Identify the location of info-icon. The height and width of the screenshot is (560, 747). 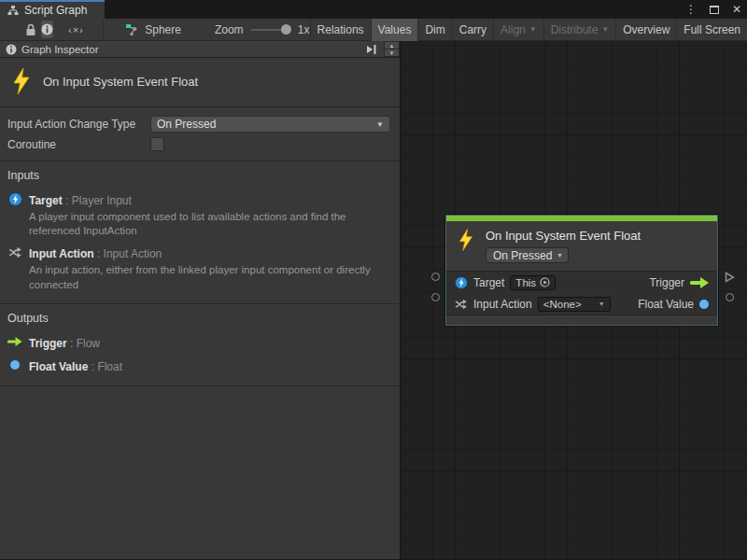
(11, 49).